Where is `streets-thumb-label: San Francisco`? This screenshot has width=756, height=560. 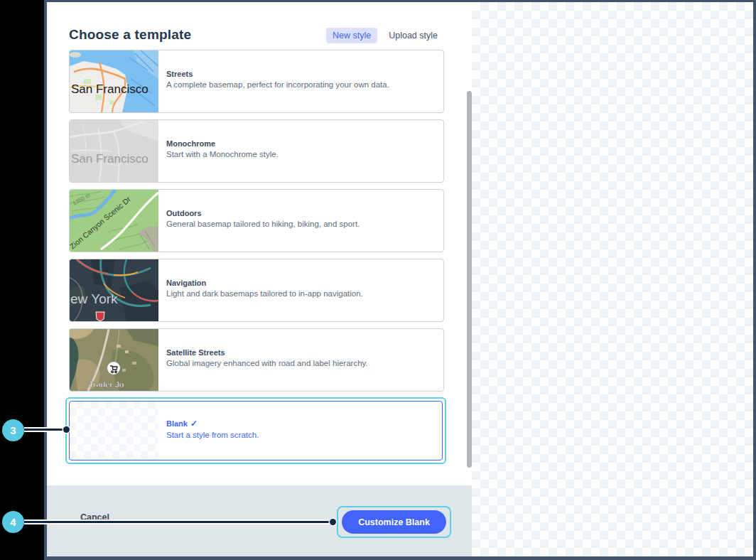 streets-thumb-label: San Francisco is located at coordinates (109, 90).